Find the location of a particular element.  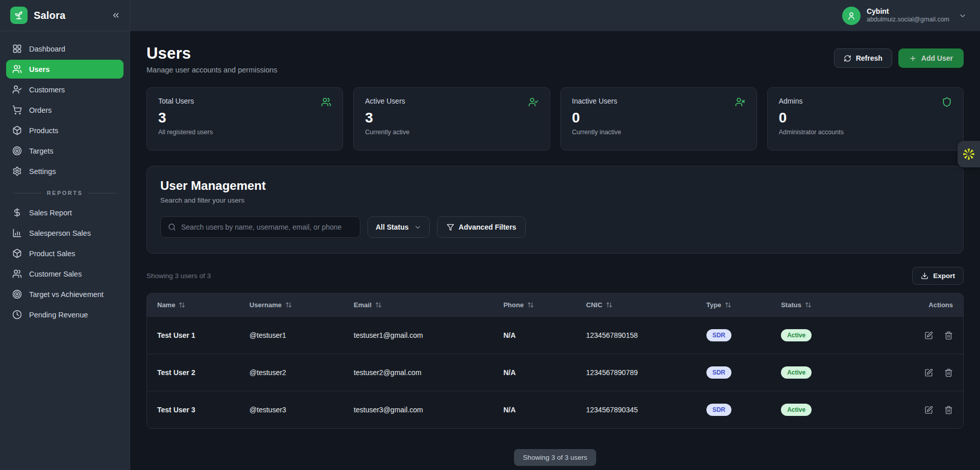

gear-icon is located at coordinates (17, 171).